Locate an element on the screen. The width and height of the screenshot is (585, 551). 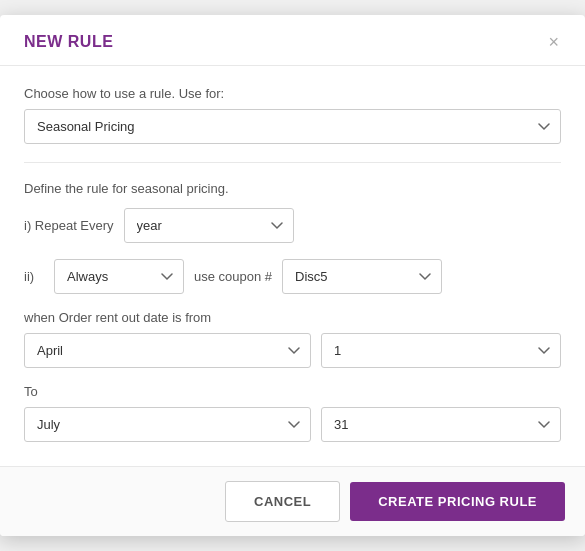
to-date-row: JanuaryFebruaryMarch AprilMayJune JulyAu… is located at coordinates (292, 424).